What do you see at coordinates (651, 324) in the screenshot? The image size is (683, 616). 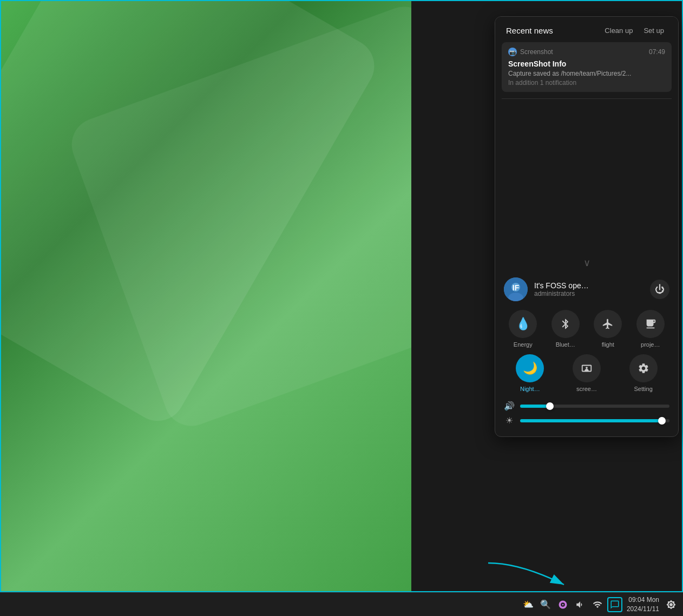 I see `toggle-project-icon` at bounding box center [651, 324].